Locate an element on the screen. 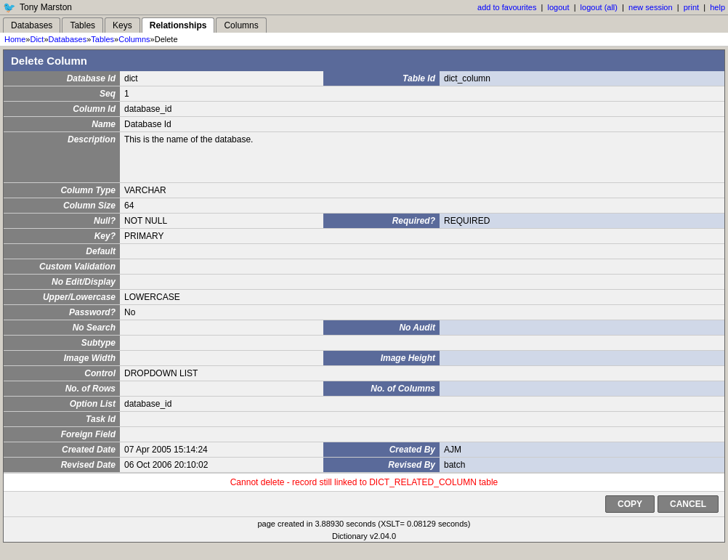 The width and height of the screenshot is (728, 560). top-bar: 🐦 Tony Marston add to favourites | logou… is located at coordinates (364, 7).